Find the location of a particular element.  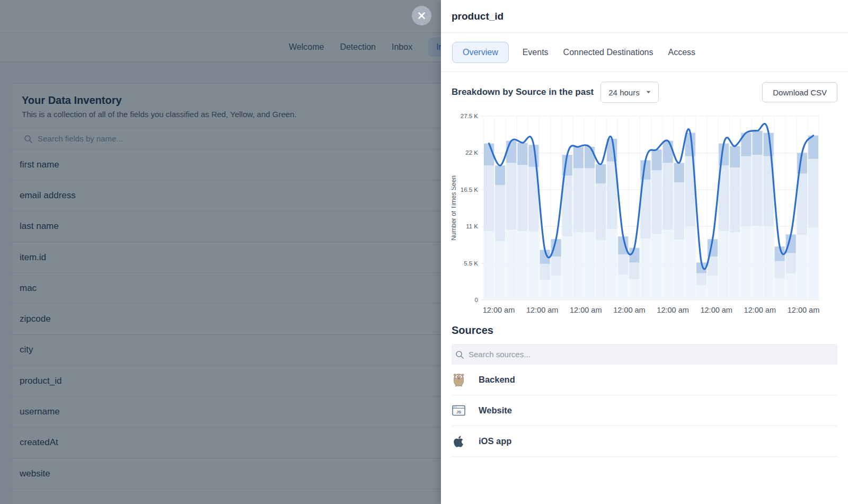

svg-text: 5.5 K is located at coordinates (471, 263).